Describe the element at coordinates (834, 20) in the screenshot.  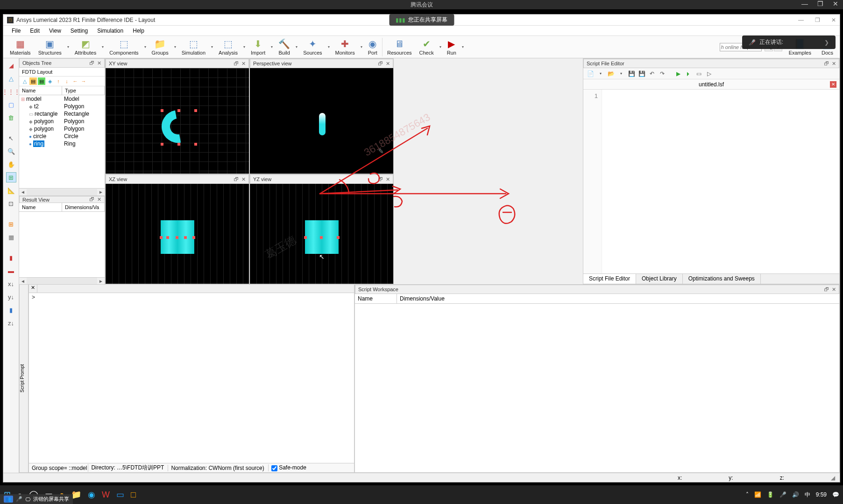
I see `app-close-icon: ✕` at that location.